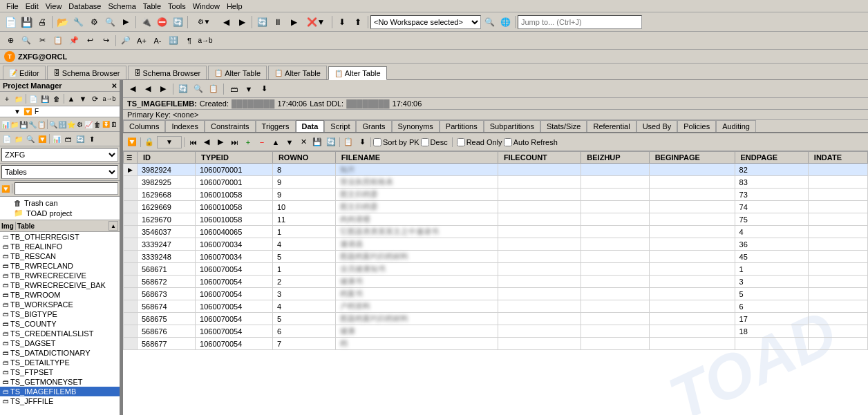 The image size is (868, 415). I want to click on pa-btn-folder: 📁, so click(19, 99).